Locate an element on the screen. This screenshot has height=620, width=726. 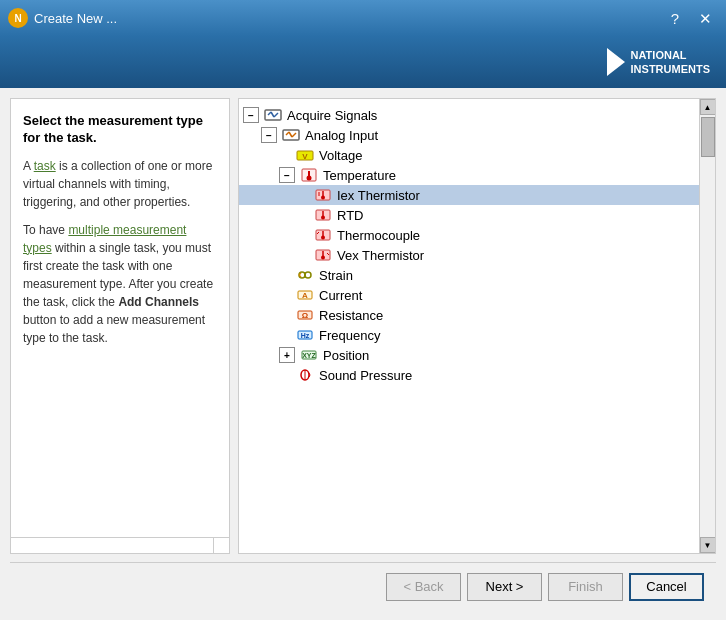
title-bar: N Create New ... ? ✕ is located at coordinates (363, 18).